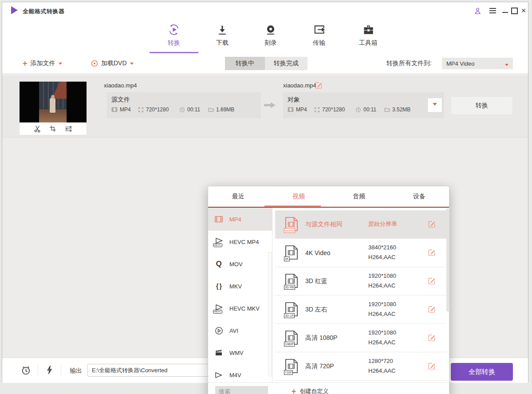 The image size is (532, 394). I want to click on source-panel-title: 源文件, so click(121, 99).